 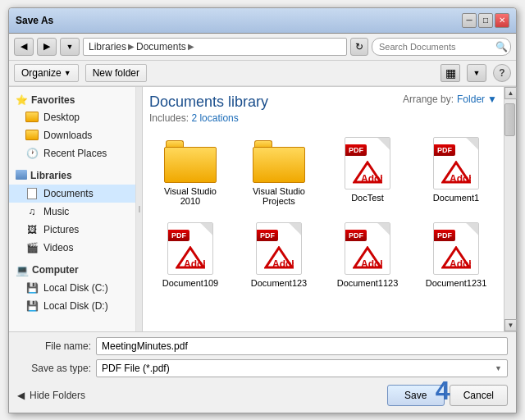 I want to click on star-icon: ⭐, so click(x=21, y=100).